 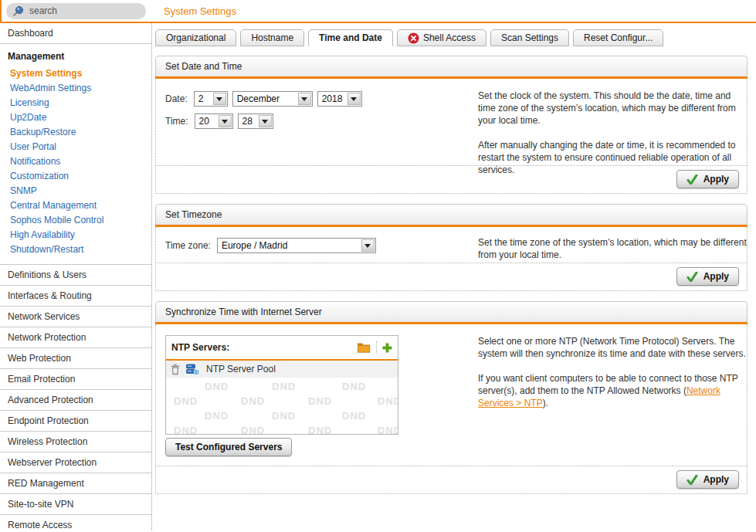 I want to click on sidebar-item-snmp: SNMP, so click(x=76, y=191).